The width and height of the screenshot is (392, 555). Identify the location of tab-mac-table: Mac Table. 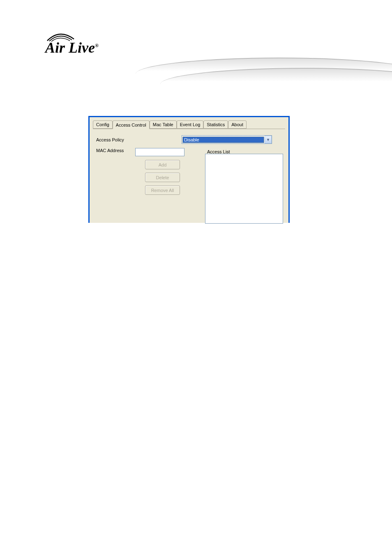
(163, 125).